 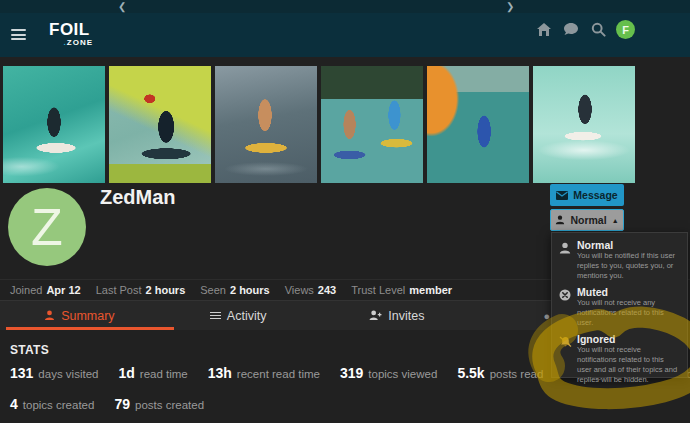 What do you see at coordinates (616, 220) in the screenshot?
I see `caret-up-icon: ▲` at bounding box center [616, 220].